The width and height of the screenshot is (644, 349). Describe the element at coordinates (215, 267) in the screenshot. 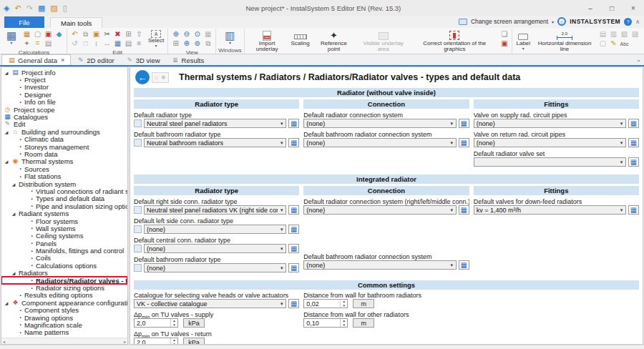

I see `dropdown-default-bathroom-radiator-type: (none)▾` at that location.